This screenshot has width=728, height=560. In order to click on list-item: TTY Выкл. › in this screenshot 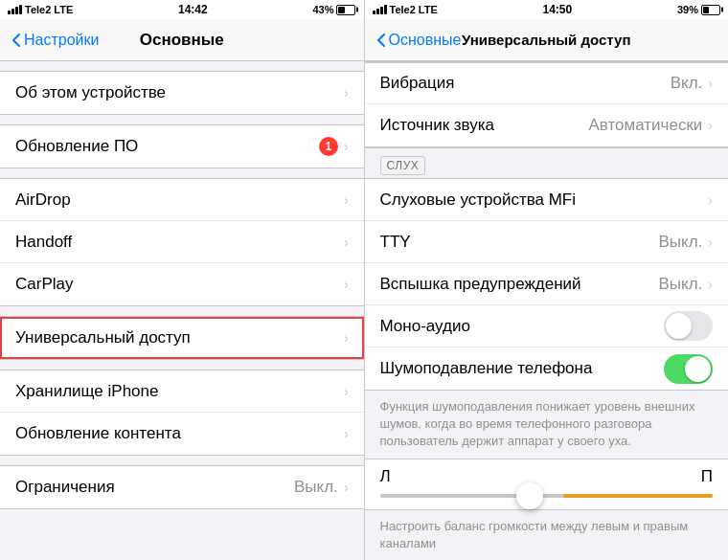, I will do `click(547, 242)`.